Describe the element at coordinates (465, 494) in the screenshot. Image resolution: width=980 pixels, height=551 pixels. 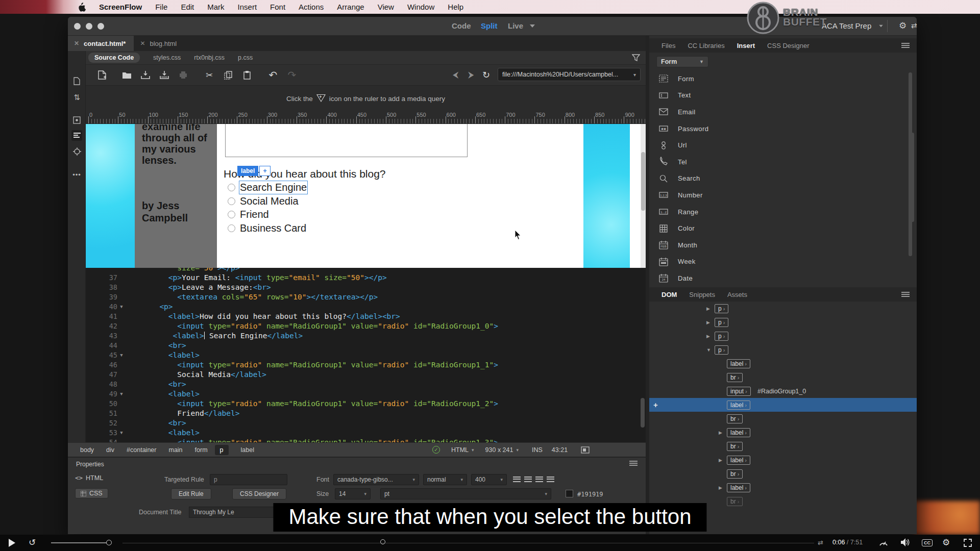
I see `size-unit-combo: pt ▾` at that location.